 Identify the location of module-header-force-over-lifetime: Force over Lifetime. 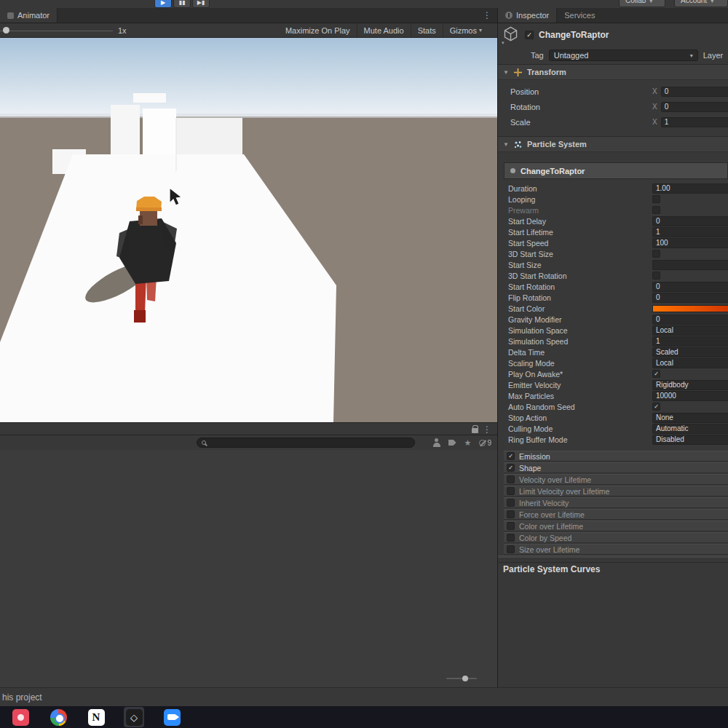
(616, 514).